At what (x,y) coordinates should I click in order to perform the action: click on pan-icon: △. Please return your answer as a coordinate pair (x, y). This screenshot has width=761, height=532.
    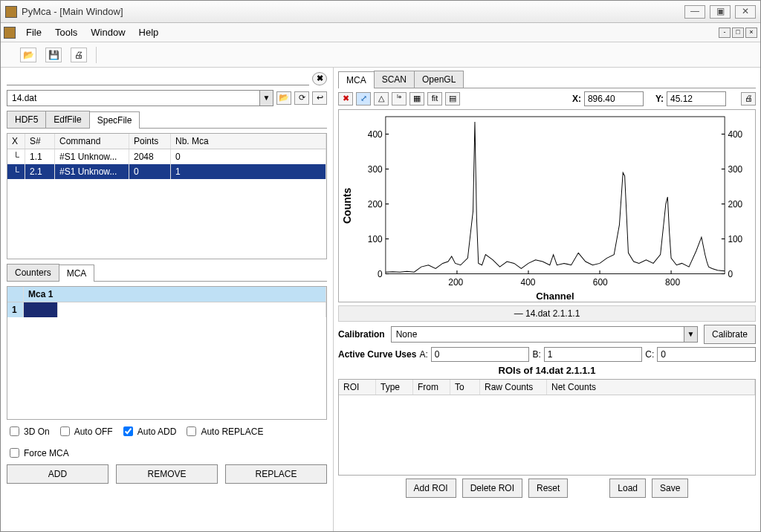
    Looking at the image, I should click on (381, 99).